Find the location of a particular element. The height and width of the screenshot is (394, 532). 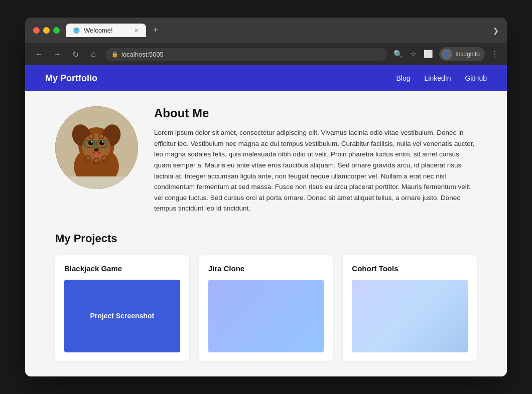

project-card-jira: Jira Clone is located at coordinates (266, 308).